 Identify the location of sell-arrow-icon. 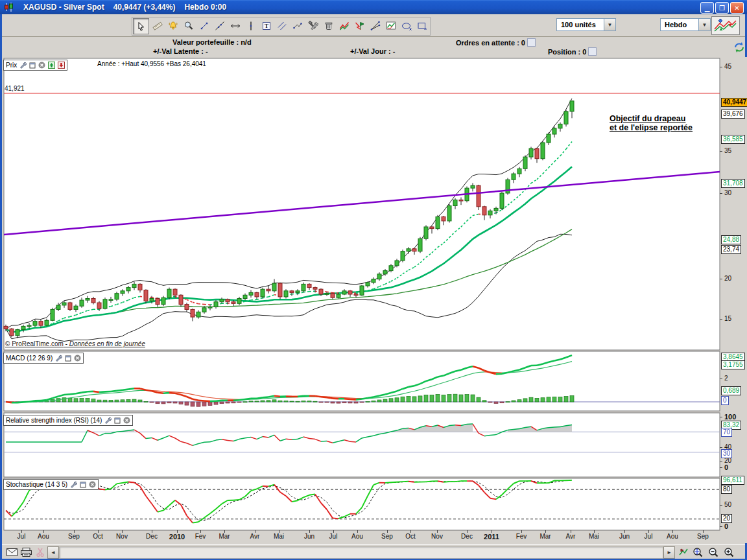
(61, 65).